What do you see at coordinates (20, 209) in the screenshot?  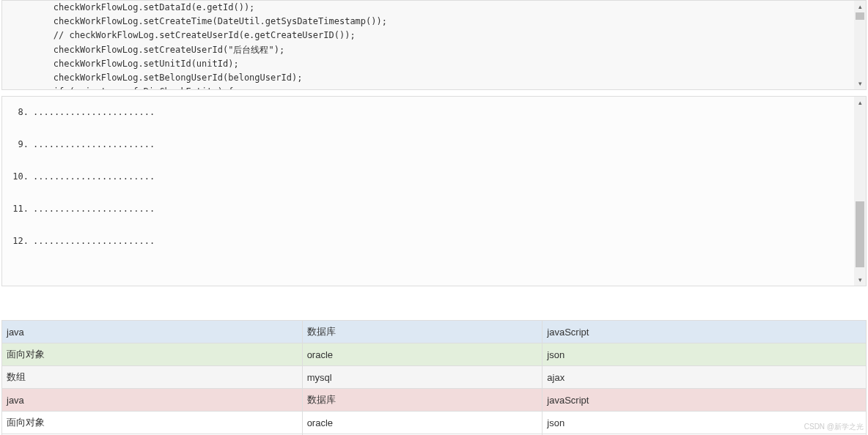 I see `list-item-number: 11.` at bounding box center [20, 209].